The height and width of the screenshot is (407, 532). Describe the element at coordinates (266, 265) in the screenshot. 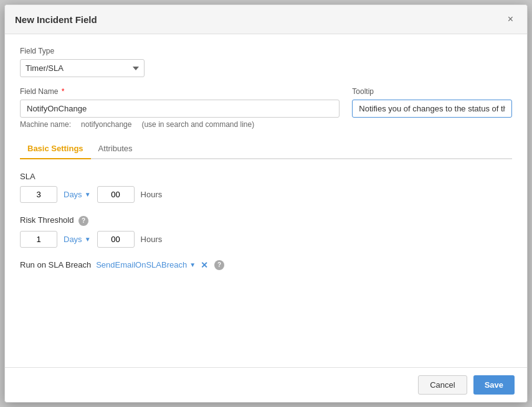

I see `run-on-breach-section: Run on SLA Breach SendEmailOnSLABreach ▼…` at that location.